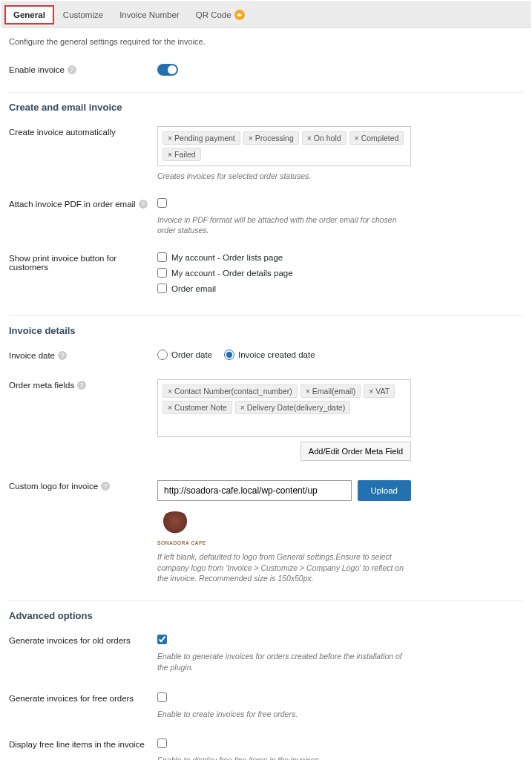  I want to click on custom-logo-label: Custom logo for invoice, so click(53, 486).